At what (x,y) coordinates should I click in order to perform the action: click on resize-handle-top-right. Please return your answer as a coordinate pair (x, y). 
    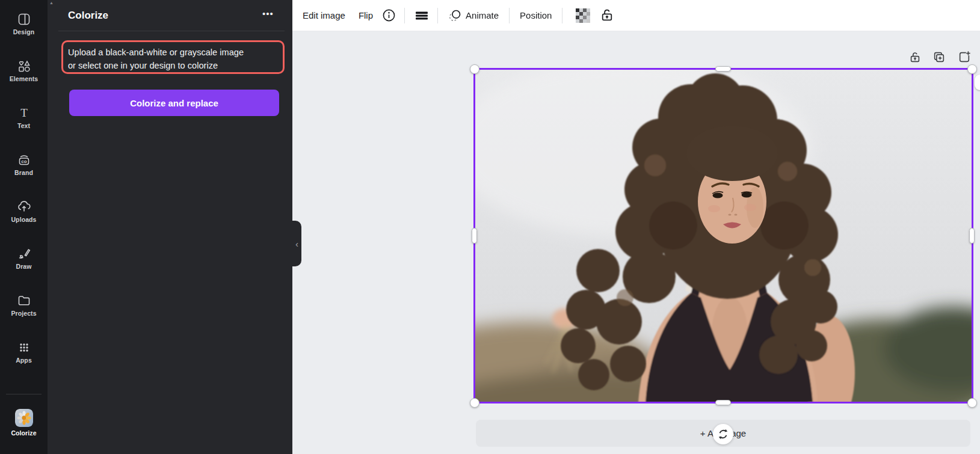
    Looking at the image, I should click on (972, 69).